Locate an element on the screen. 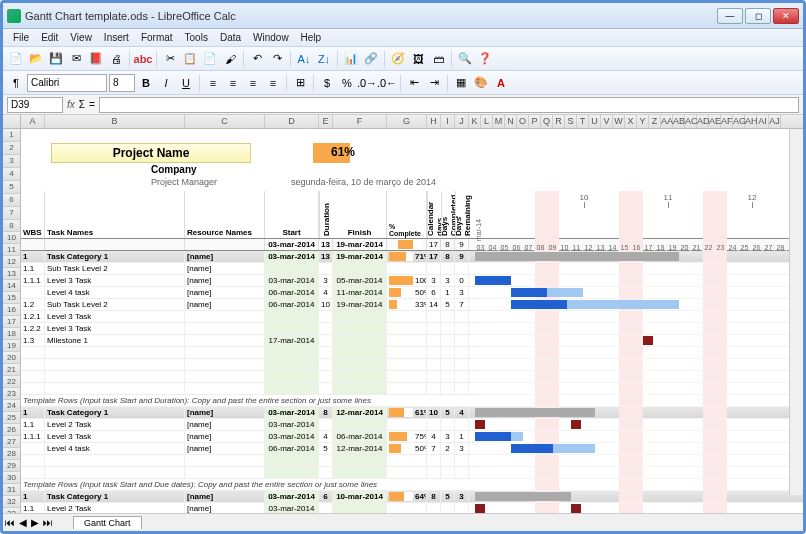 Image resolution: width=806 pixels, height=534 pixels. underline-icon: U is located at coordinates (186, 83).